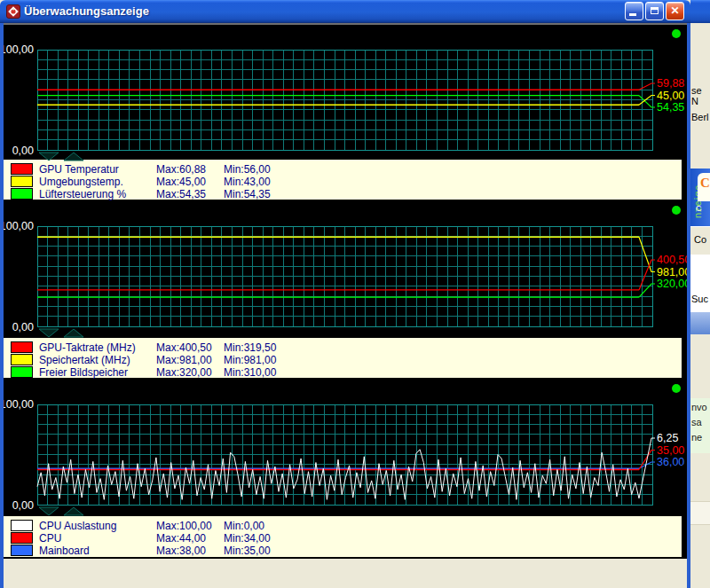 The width and height of the screenshot is (710, 588). What do you see at coordinates (346, 525) in the screenshot?
I see `legend-row: CPU AuslastungMax:100,00Min:0,00` at bounding box center [346, 525].